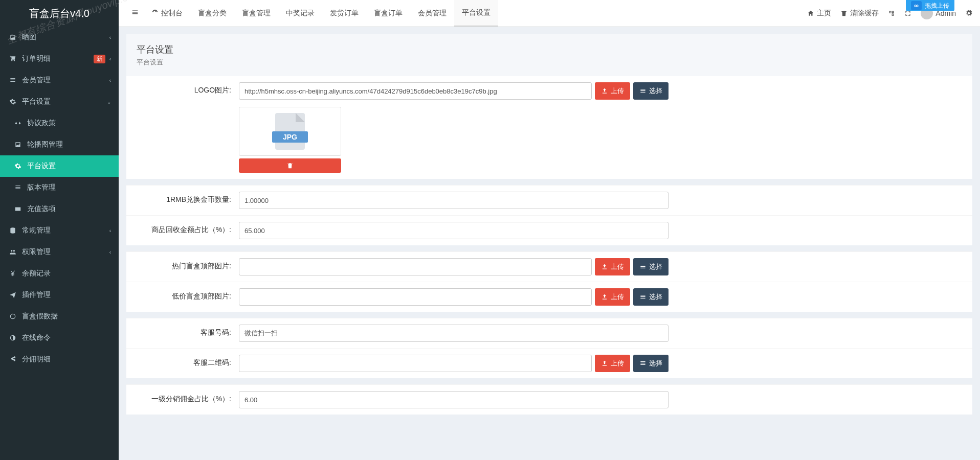 The image size is (980, 460). What do you see at coordinates (13, 338) in the screenshot?
I see `contrast-icon` at bounding box center [13, 338].